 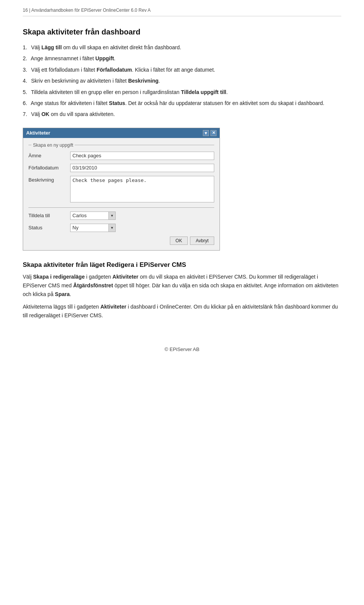 I want to click on step-6: 6. Ange status för aktiviteten i fältet …, so click(x=182, y=103).